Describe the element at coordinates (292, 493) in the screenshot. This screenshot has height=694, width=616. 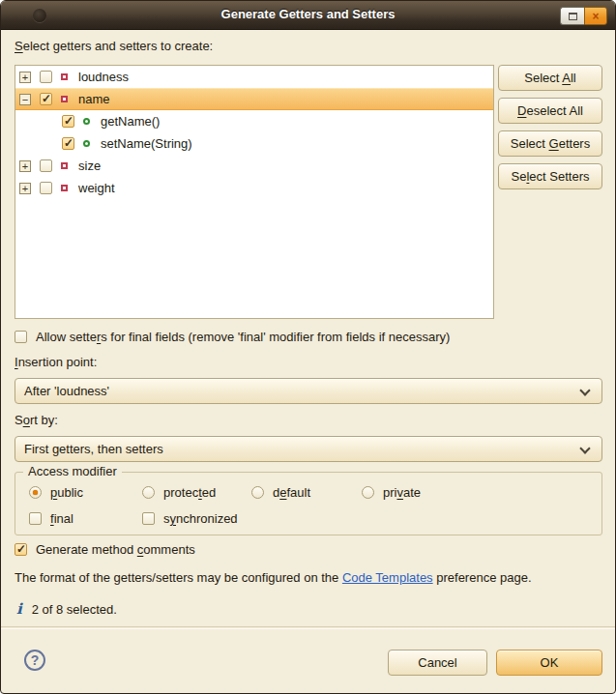
I see `radio-default-label: default` at that location.